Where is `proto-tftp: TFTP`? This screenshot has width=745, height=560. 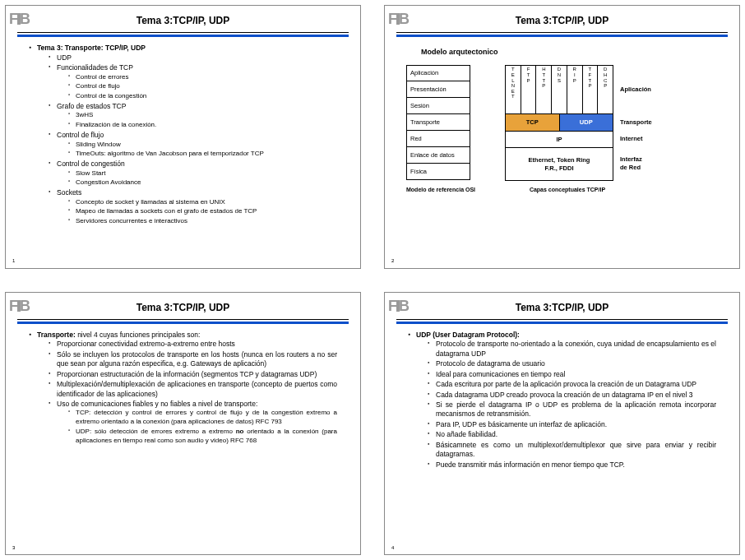 proto-tftp: TFTP is located at coordinates (590, 90).